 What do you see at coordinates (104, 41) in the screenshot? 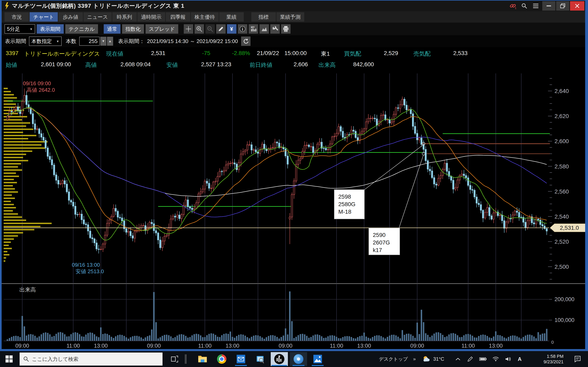
I see `count-down-button: ▼` at bounding box center [104, 41].